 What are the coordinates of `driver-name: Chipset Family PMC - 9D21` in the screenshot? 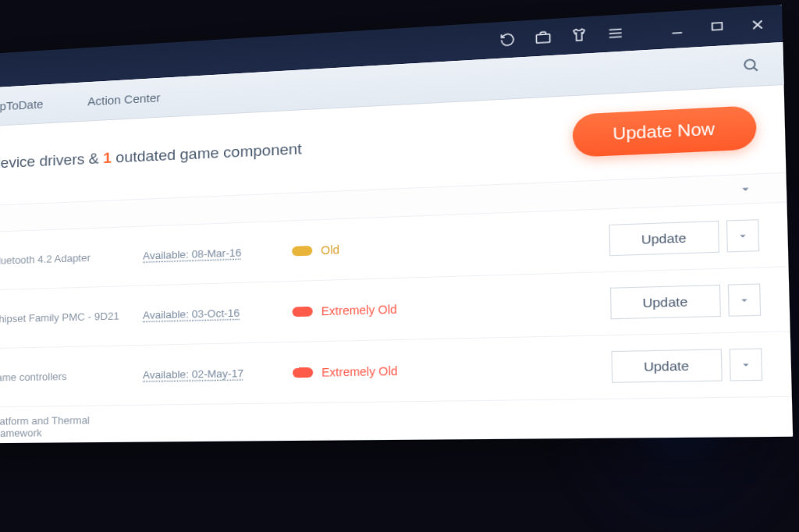 It's located at (67, 317).